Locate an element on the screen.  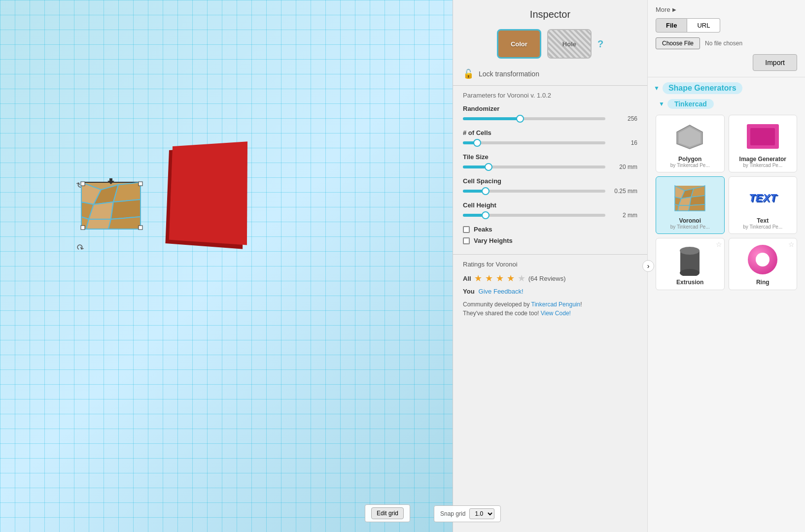
slider-row-cell-height: 2 mm is located at coordinates (550, 215).